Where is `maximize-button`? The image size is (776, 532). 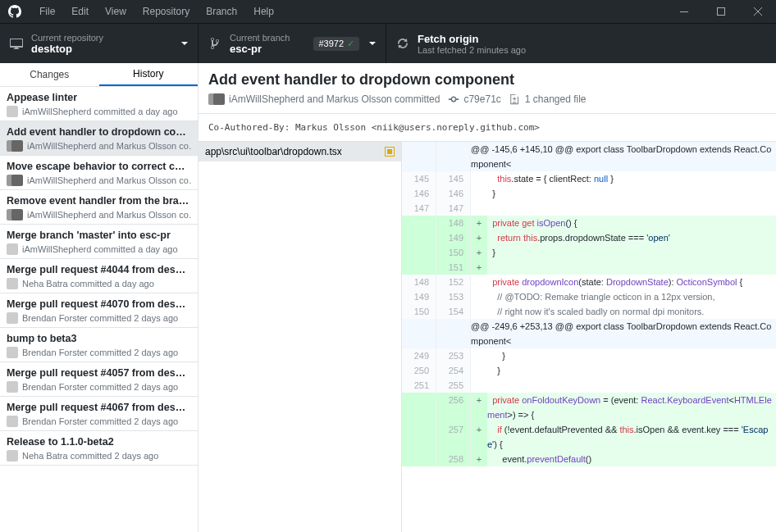
maximize-button is located at coordinates (720, 11).